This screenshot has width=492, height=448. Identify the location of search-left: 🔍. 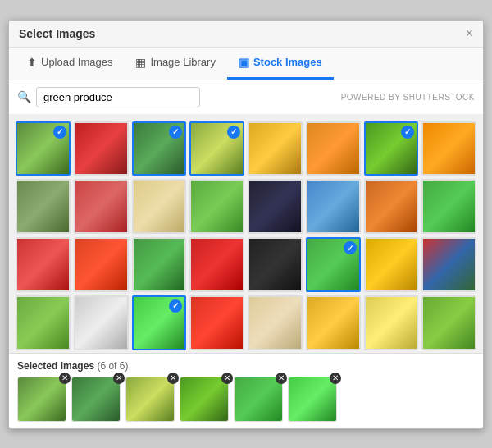
(108, 97).